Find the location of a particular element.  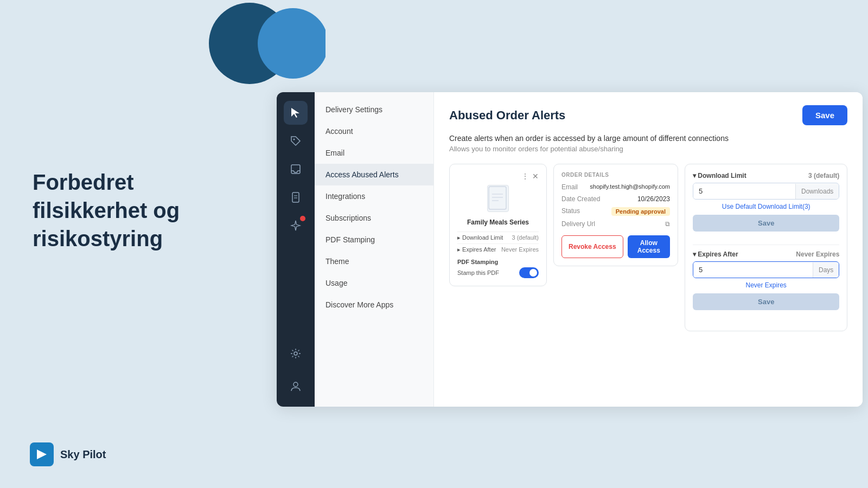

product-row-expires: ▸ Expires After Never Expires is located at coordinates (498, 249).